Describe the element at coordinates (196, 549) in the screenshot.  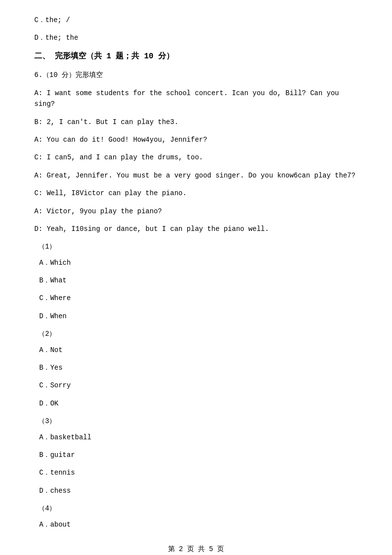
I see `page-footer: 第 2 页 共 5 页` at that location.